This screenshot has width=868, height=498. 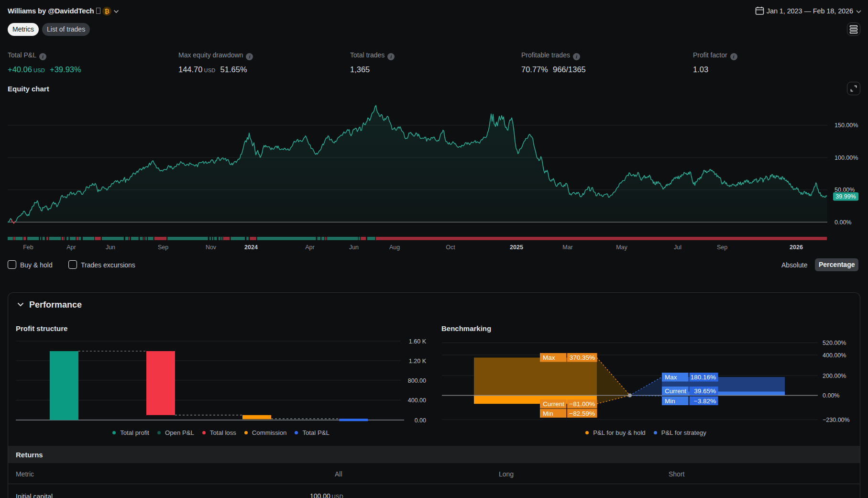 What do you see at coordinates (582, 404) in the screenshot?
I see `svg-text: −81.00%` at bounding box center [582, 404].